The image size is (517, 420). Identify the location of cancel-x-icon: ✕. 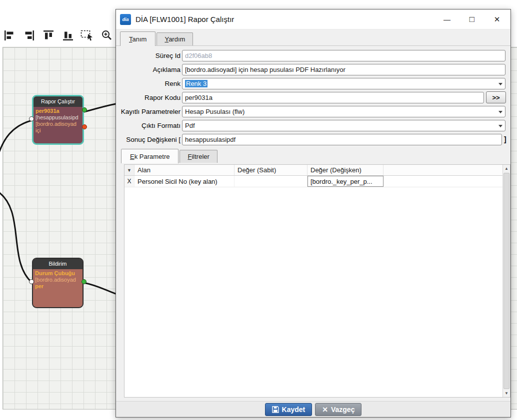
(325, 410).